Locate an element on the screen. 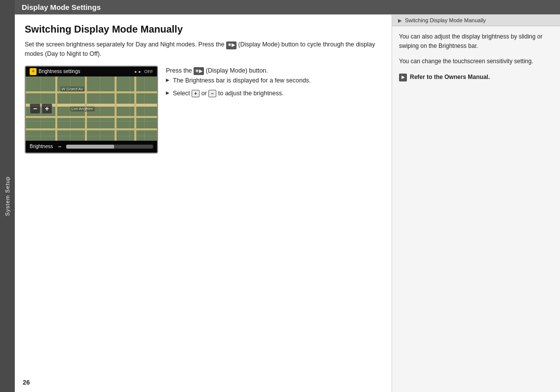  plus-minus-controls: − + is located at coordinates (41, 109).